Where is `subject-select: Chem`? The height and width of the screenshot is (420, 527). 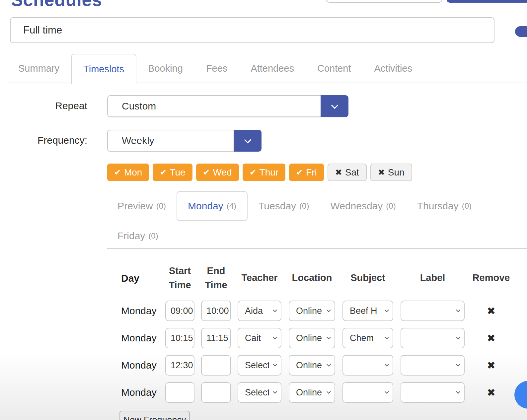 subject-select: Chem is located at coordinates (368, 338).